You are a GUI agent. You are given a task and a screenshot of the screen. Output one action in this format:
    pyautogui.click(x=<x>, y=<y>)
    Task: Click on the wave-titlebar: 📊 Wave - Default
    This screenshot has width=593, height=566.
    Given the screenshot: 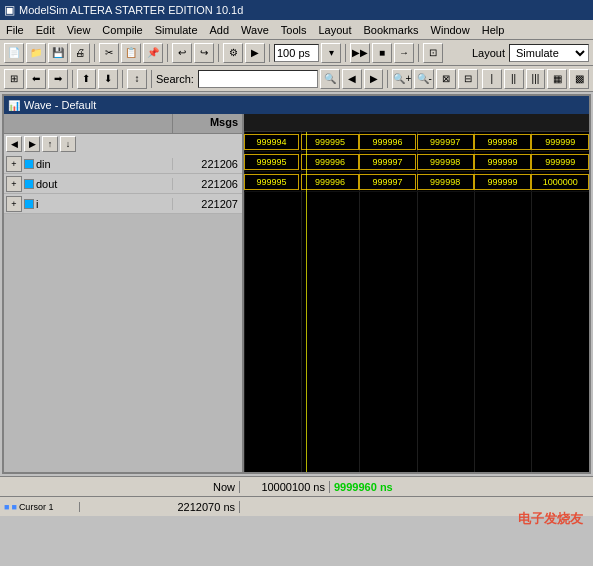 What is the action you would take?
    pyautogui.click(x=296, y=105)
    